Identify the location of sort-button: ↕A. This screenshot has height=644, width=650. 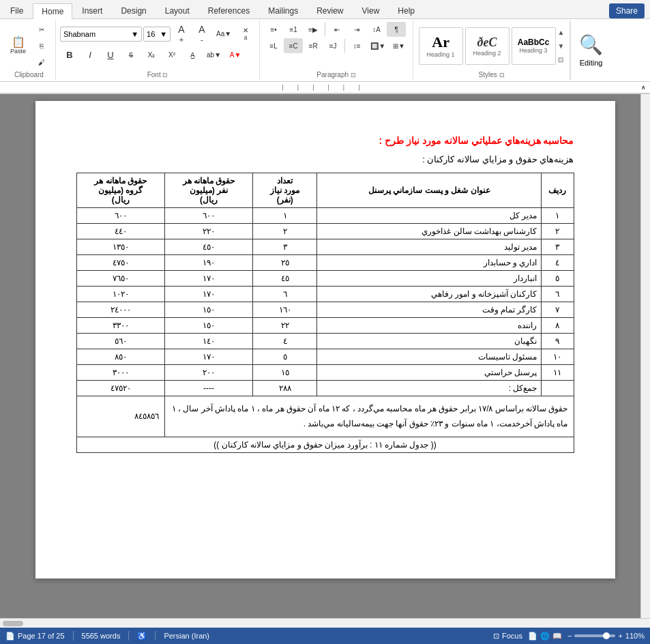
(376, 29).